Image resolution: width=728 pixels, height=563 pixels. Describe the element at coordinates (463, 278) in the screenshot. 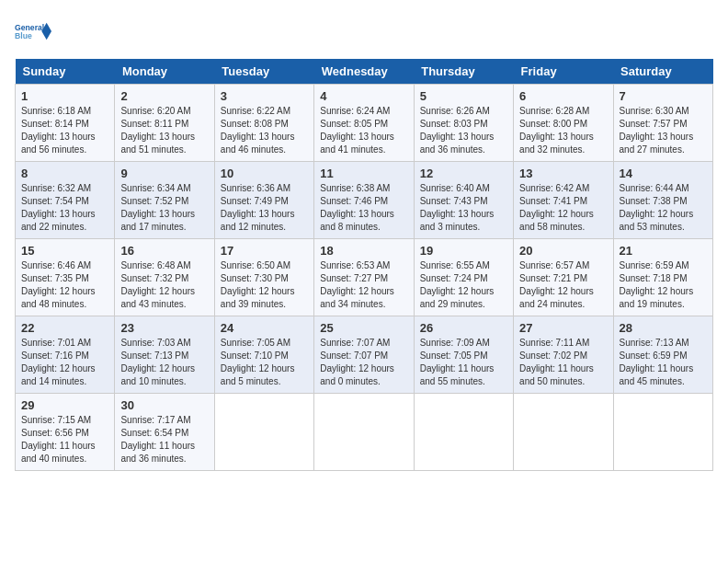

I see `calendar-cell: 19Sunrise: 6:55 AM Sunset: 7:24 PM Dayli…` at that location.